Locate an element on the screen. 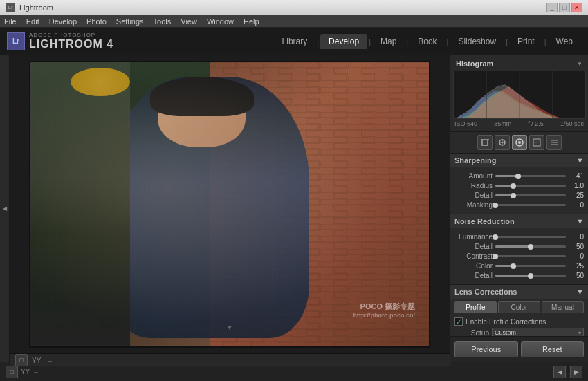 The width and height of the screenshot is (588, 381). menu-settings: Settings is located at coordinates (130, 21).